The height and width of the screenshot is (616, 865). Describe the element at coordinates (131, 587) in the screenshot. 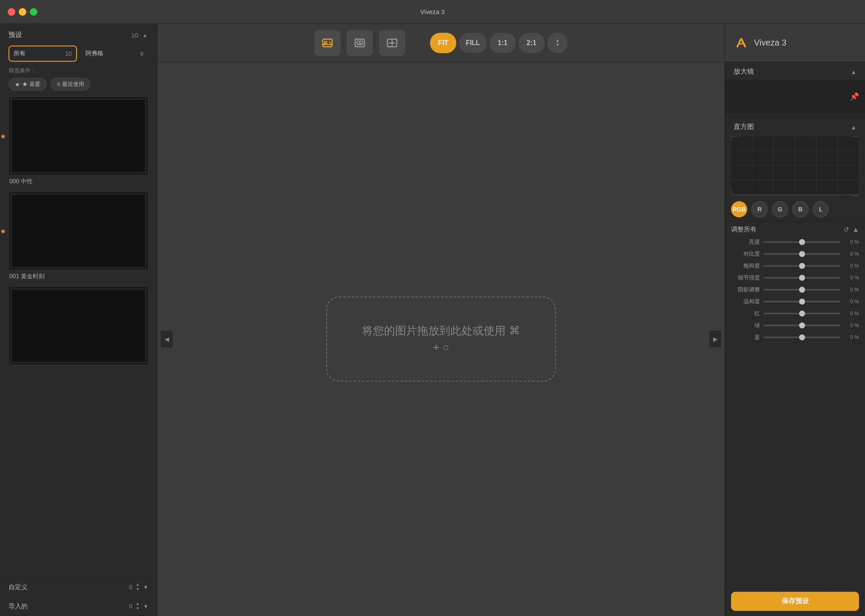

I see `custom-count: 0` at that location.